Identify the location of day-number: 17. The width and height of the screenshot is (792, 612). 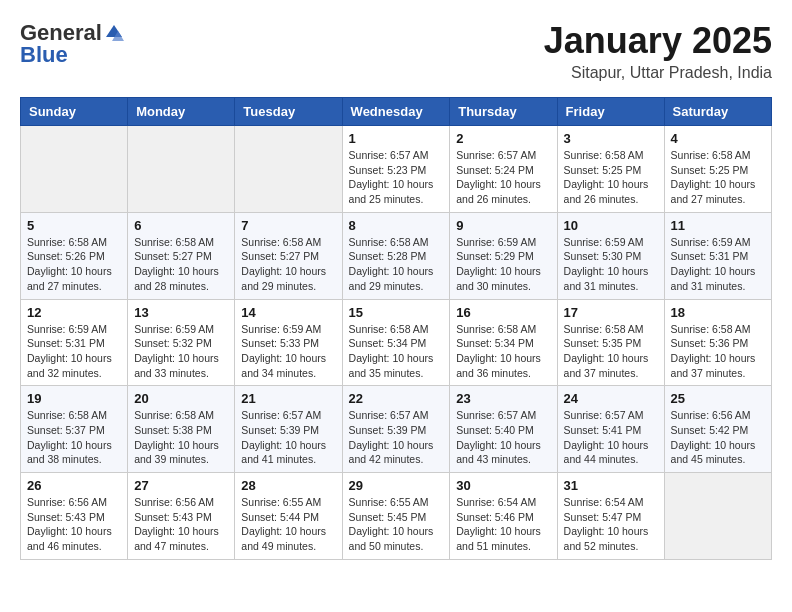
(611, 312).